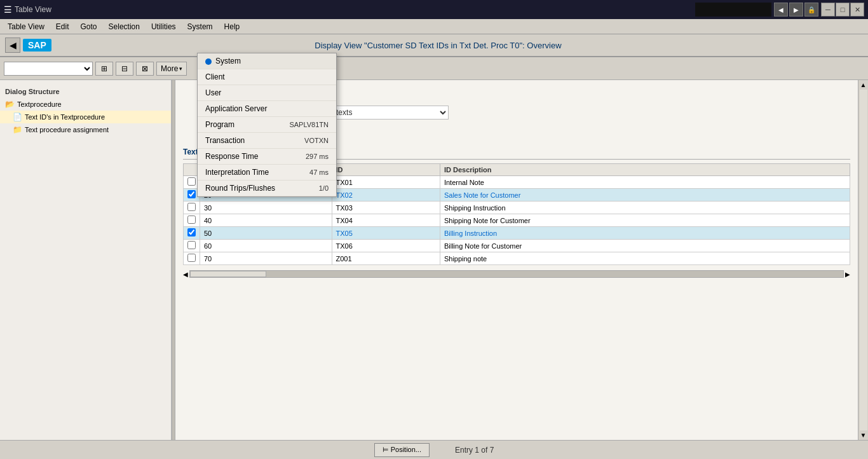  Describe the element at coordinates (231, 156) in the screenshot. I see `dropdown-item-label: Response Time` at that location.